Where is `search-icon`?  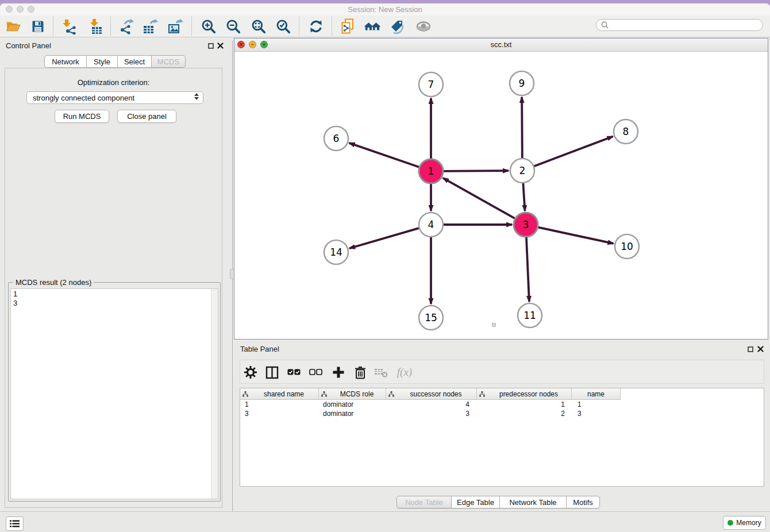 search-icon is located at coordinates (605, 25).